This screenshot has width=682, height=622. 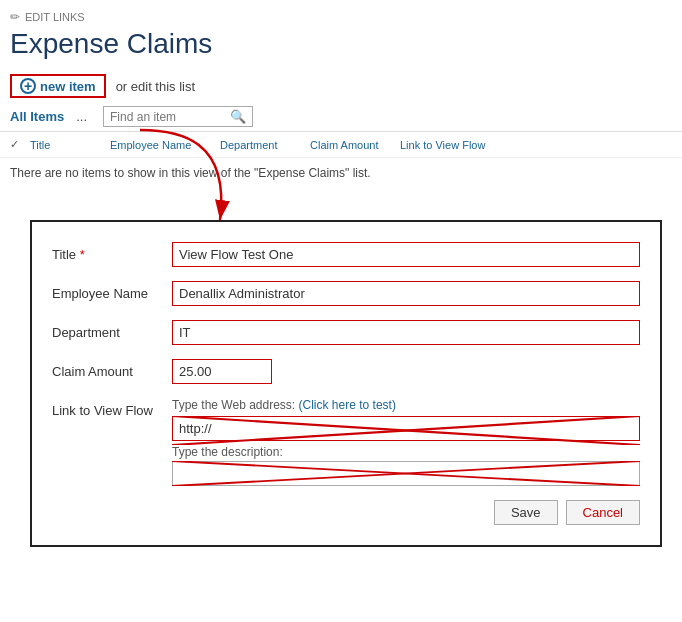 What do you see at coordinates (238, 116) in the screenshot?
I see `search-icon: 🔍` at bounding box center [238, 116].